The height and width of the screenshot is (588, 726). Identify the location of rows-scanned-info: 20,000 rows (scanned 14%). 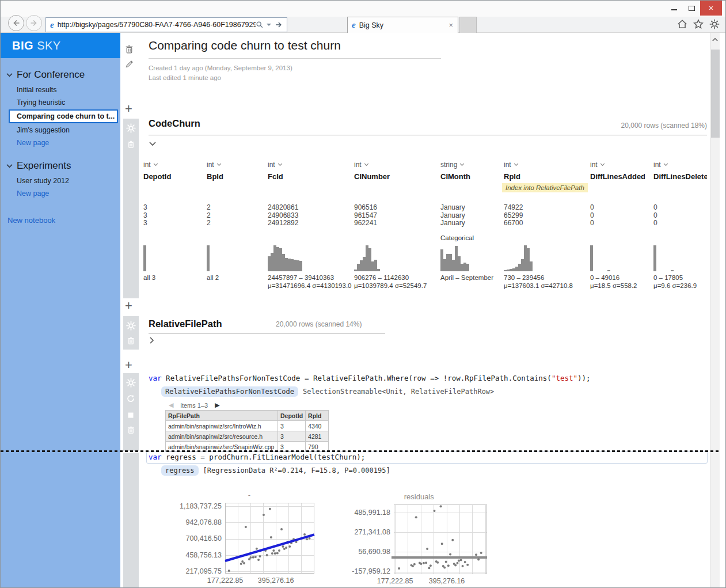
(319, 324).